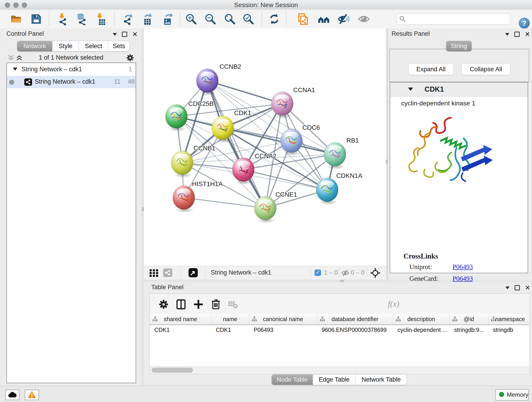  Describe the element at coordinates (375, 273) in the screenshot. I see `crosshair-icon` at that location.